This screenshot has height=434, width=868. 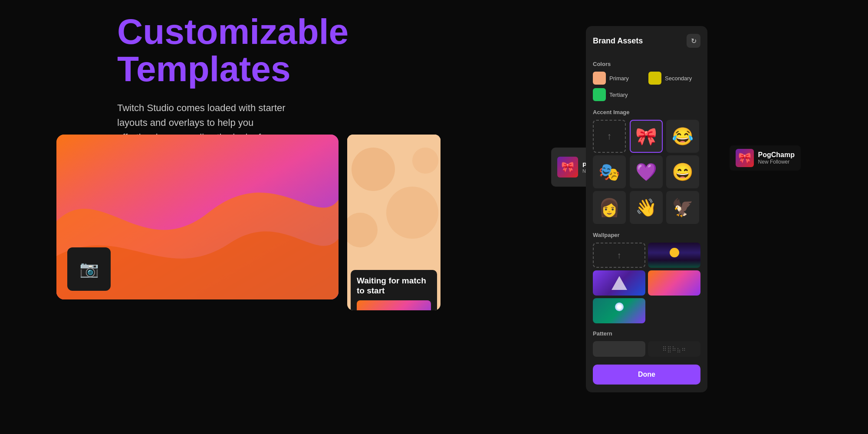 What do you see at coordinates (646, 172) in the screenshot?
I see `accent-emoji-4: 💜` at bounding box center [646, 172].